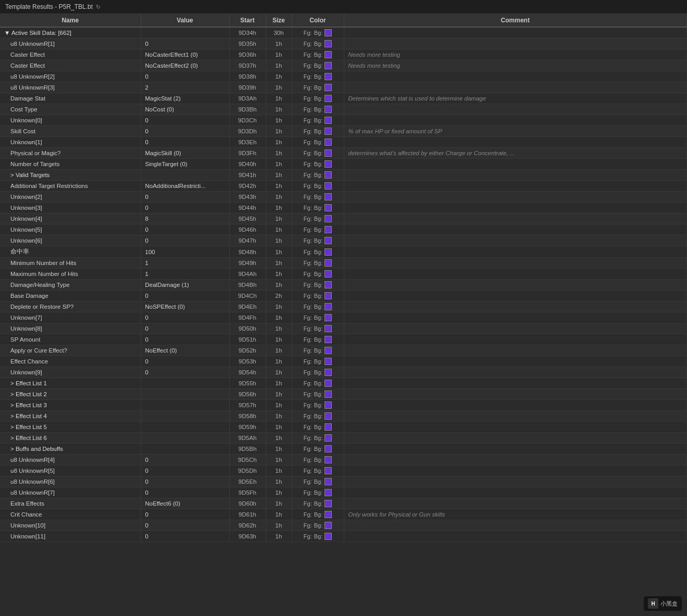 Image resolution: width=687 pixels, height=616 pixels. I want to click on table-row: SP Amount09D51h1hFg:Bg:, so click(344, 340).